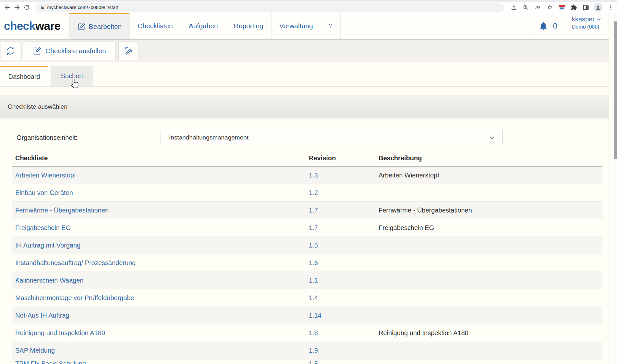  Describe the element at coordinates (99, 26) in the screenshot. I see `nav-item-bearbeiten: Bearbeiten` at that location.